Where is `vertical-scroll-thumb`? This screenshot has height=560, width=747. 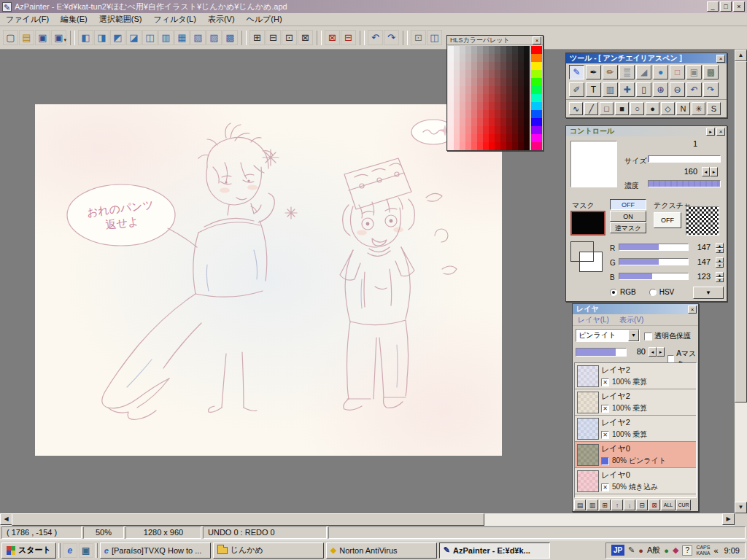
vertical-scroll-thumb is located at coordinates (741, 232).